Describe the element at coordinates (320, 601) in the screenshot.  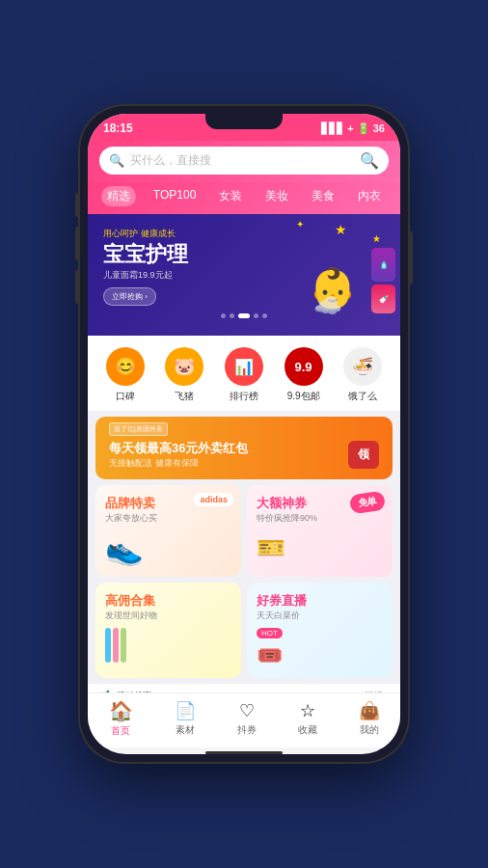
I see `card-live-title: 好券直播` at that location.